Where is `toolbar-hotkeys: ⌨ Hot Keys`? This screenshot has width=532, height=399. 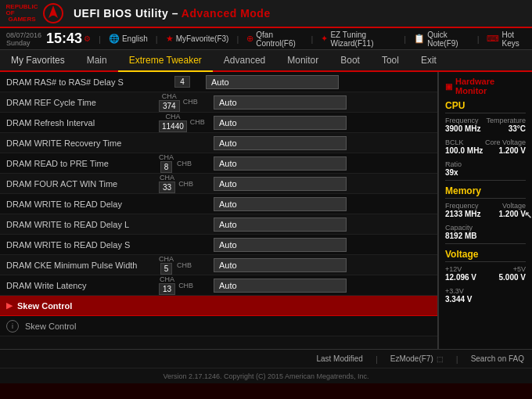 toolbar-hotkeys: ⌨ Hot Keys is located at coordinates (506, 39).